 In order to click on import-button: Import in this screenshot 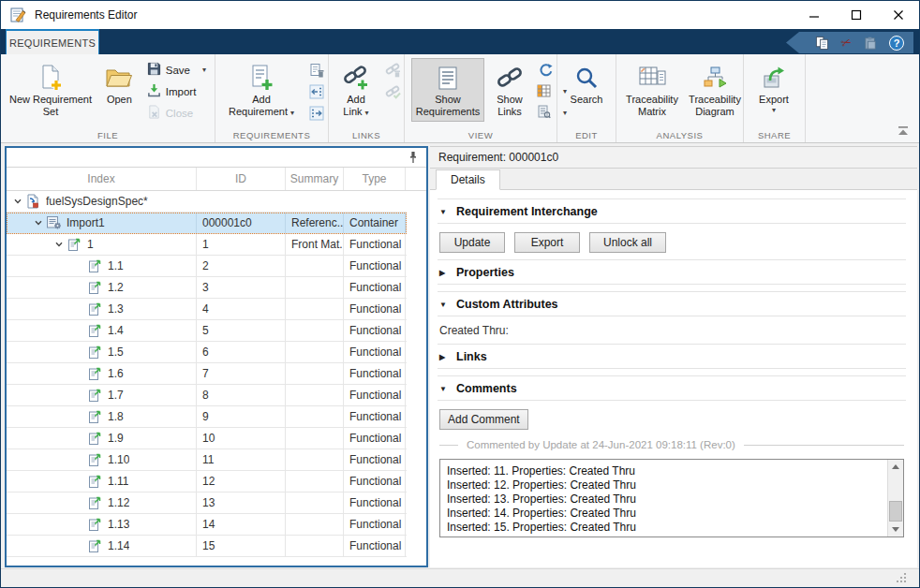, I will do `click(176, 92)`.